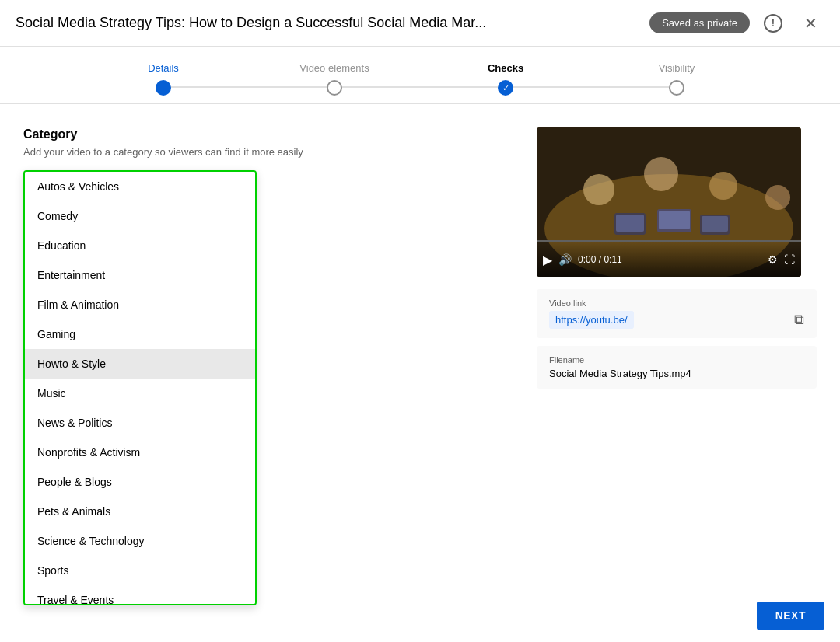  I want to click on check-icon: ✓, so click(506, 89).